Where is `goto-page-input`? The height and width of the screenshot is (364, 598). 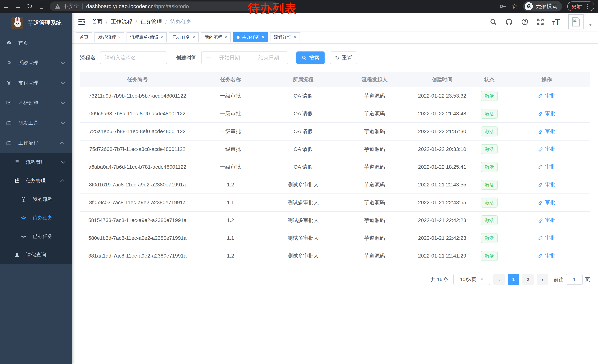
goto-page-input is located at coordinates (574, 279).